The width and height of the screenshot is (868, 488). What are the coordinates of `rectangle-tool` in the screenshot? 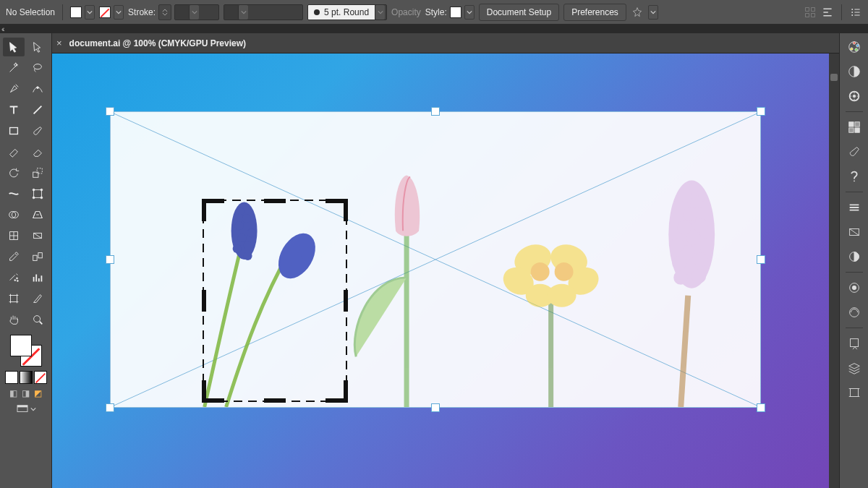 It's located at (14, 131).